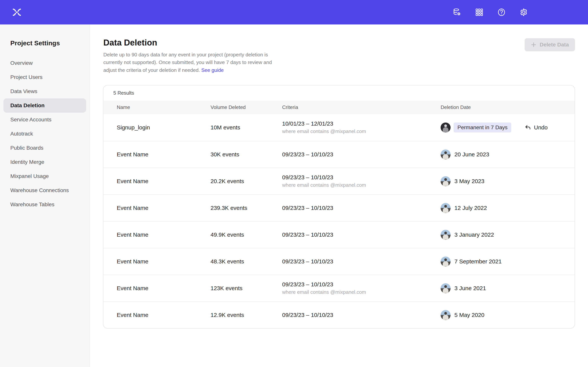 Image resolution: width=588 pixels, height=367 pixels. Describe the element at coordinates (50, 43) in the screenshot. I see `sidebar-title: Project Settings` at that location.